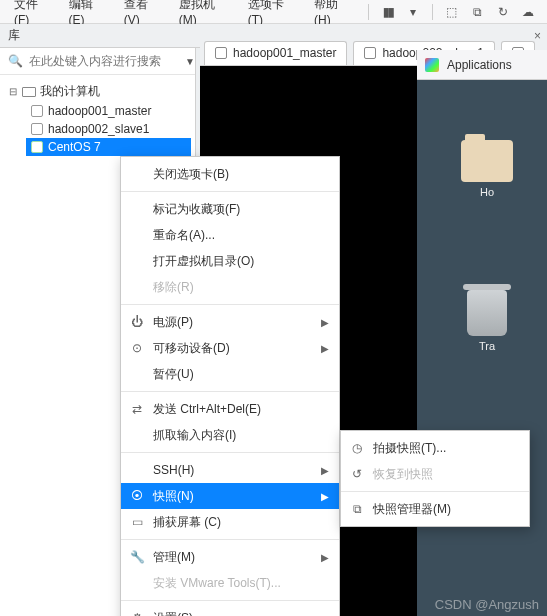  I want to click on folder-icon, so click(487, 161).